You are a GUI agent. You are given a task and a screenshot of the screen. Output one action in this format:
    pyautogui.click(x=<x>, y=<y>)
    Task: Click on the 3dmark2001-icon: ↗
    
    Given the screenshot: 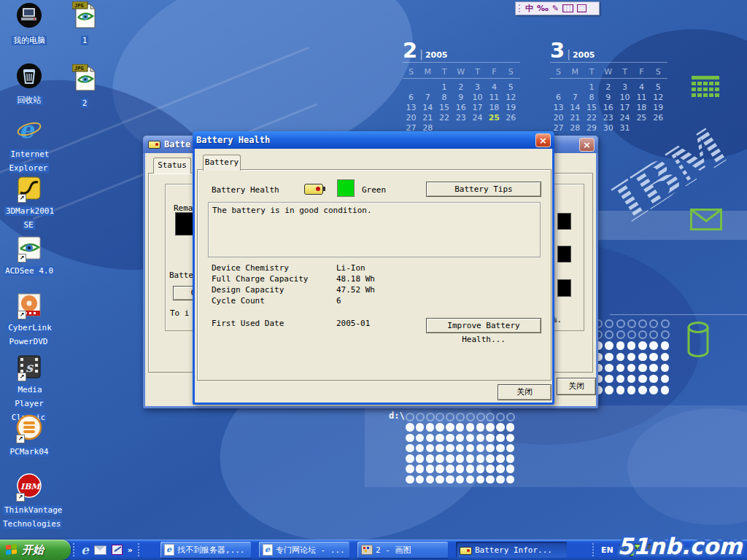 What is the action you would take?
    pyautogui.click(x=29, y=190)
    